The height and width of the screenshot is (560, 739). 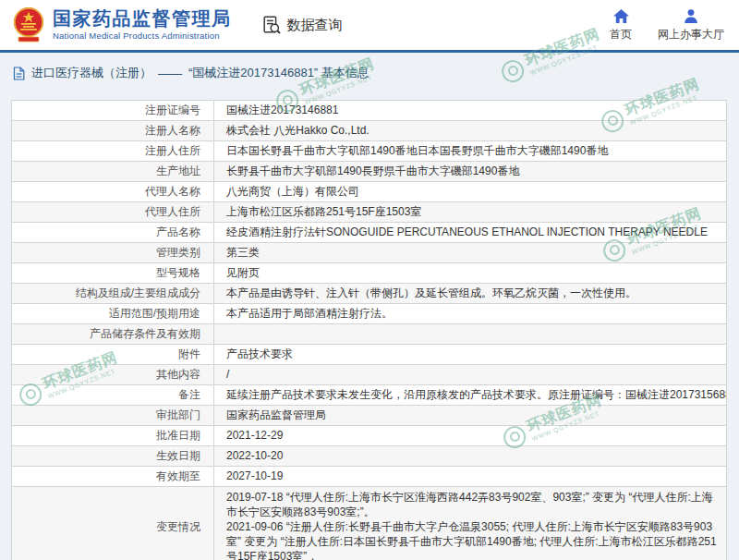 What do you see at coordinates (370, 396) in the screenshot?
I see `table-row: 备注 延续注册产品技术要求未发生变化，沿用原核发的产品技术要求。原注册证编号：国…` at bounding box center [370, 396].